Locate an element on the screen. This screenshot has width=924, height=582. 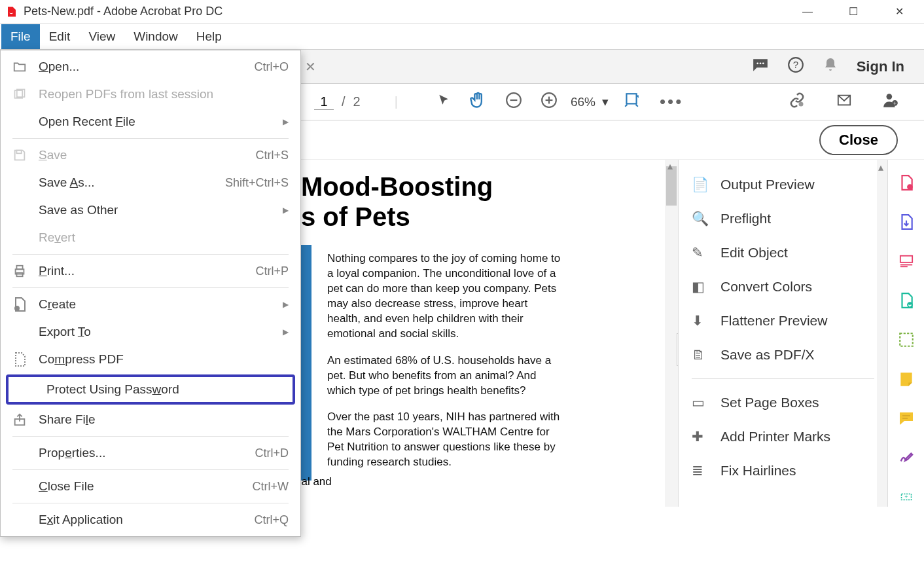
tool-output-preview: 📄Output Preview is located at coordinates (783, 185).